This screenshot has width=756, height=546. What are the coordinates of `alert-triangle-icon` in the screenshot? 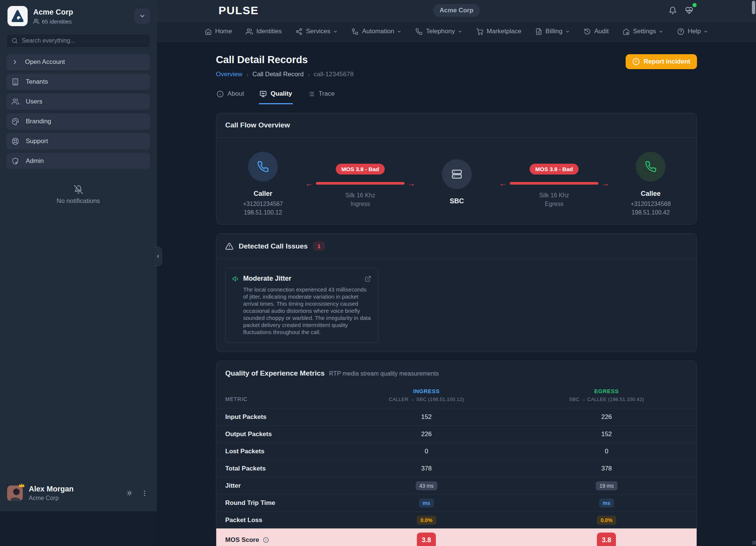 It's located at (229, 246).